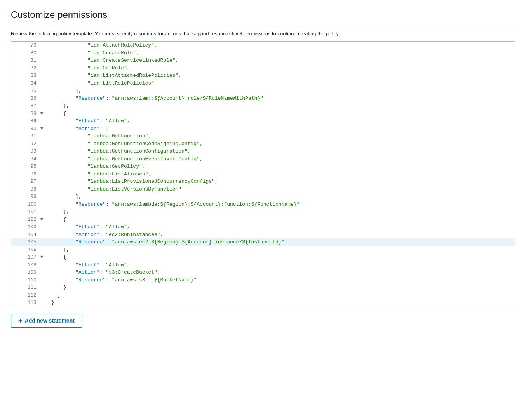  What do you see at coordinates (282, 189) in the screenshot?
I see `code-content: "lambda:ListVersionsByFunction"` at bounding box center [282, 189].